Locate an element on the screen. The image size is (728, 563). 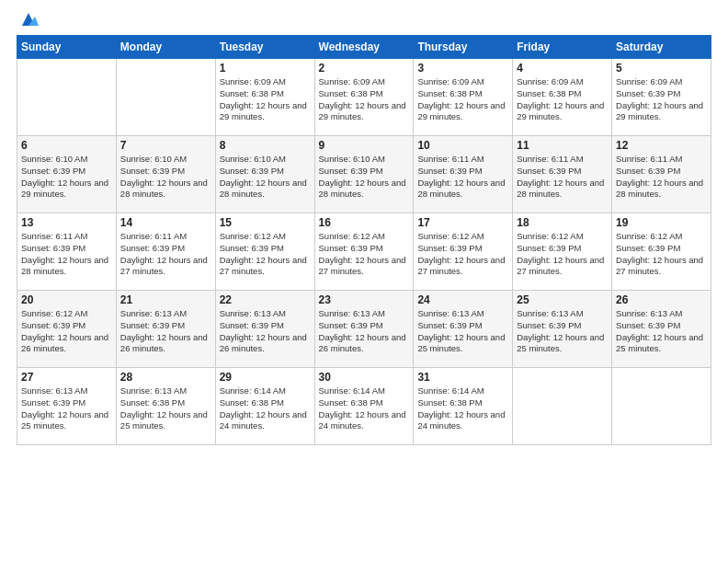
weekday-header: Wednesday is located at coordinates (364, 48).